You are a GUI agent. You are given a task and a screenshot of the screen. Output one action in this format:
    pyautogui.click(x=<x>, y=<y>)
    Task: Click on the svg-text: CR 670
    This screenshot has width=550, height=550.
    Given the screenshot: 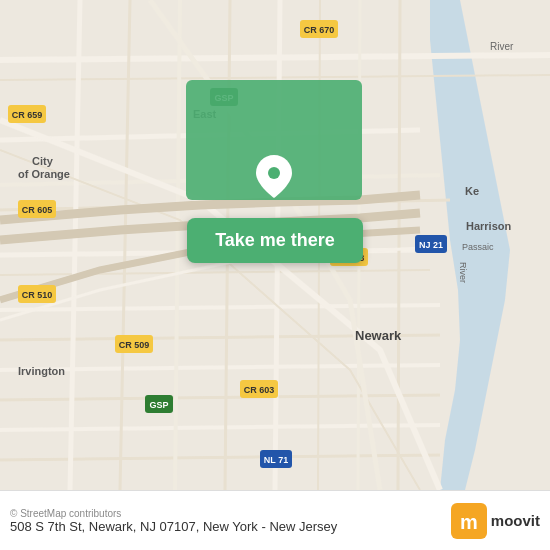 What is the action you would take?
    pyautogui.click(x=320, y=30)
    